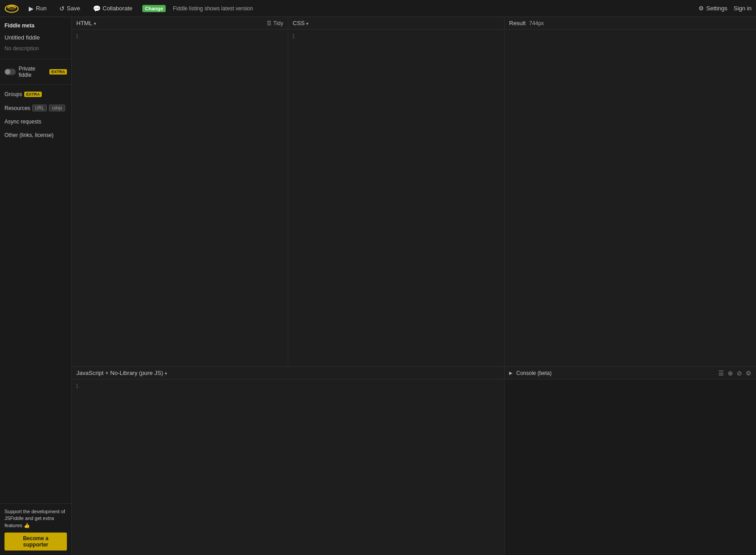 This screenshot has height=555, width=756. What do you see at coordinates (36, 108) in the screenshot?
I see `sidebar-resources: Resources URL cdnjs` at bounding box center [36, 108].